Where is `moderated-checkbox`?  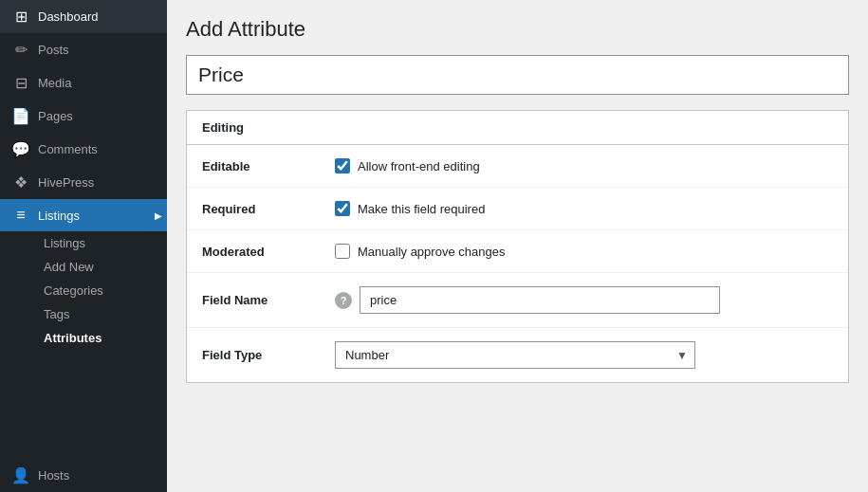 moderated-checkbox is located at coordinates (342, 251).